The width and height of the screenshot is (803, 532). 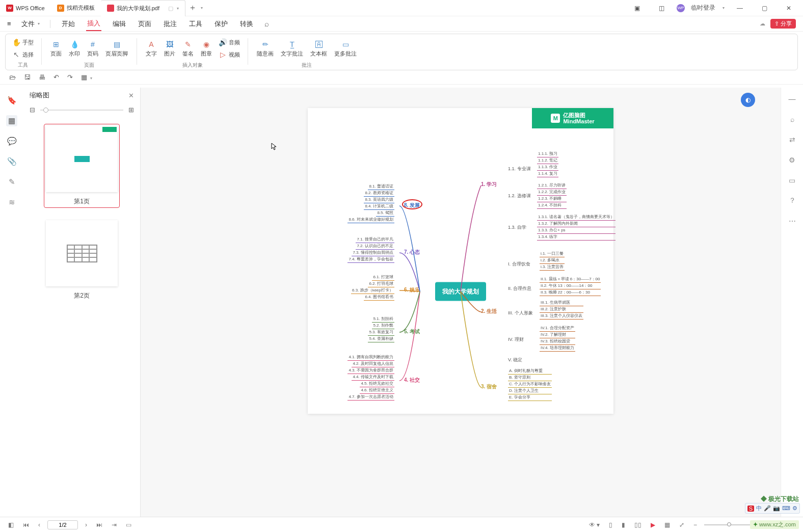 What do you see at coordinates (274, 147) in the screenshot?
I see `mouse-cursor-icon` at bounding box center [274, 147].